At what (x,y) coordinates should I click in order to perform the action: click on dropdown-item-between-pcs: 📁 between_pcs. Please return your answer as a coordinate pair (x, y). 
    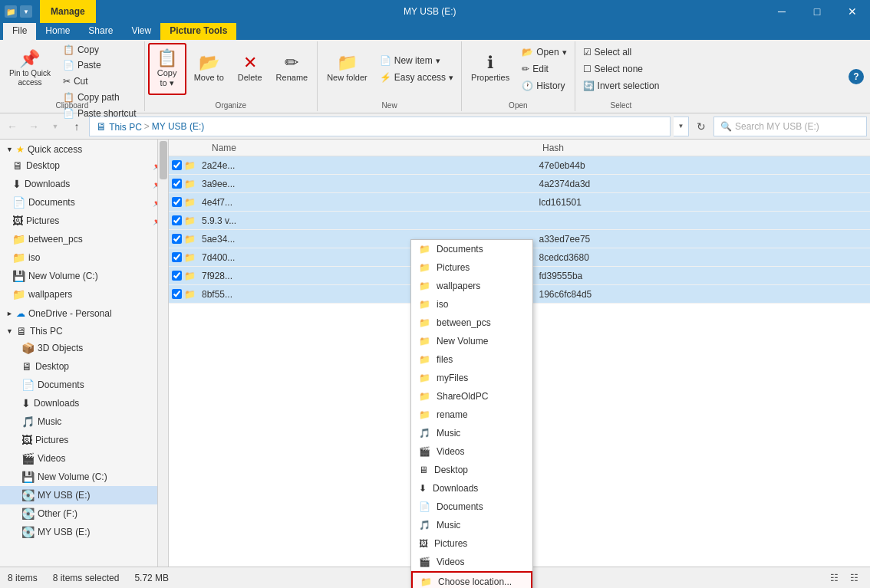
    Looking at the image, I should click on (472, 323).